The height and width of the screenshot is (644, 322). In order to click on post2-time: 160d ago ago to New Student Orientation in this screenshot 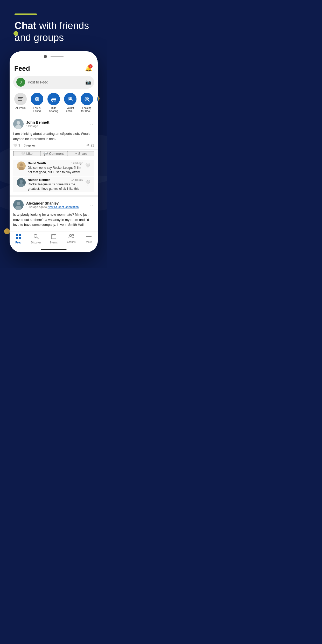, I will do `click(56, 207)`.